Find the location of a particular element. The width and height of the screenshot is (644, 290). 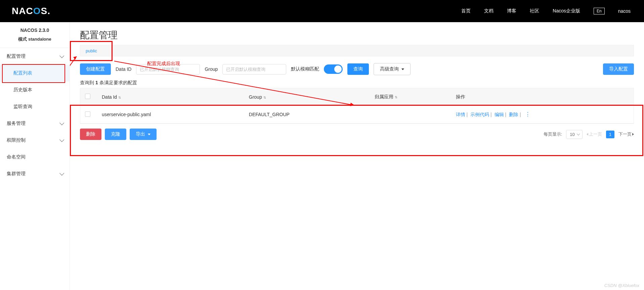

per-page-label: 每页显示: is located at coordinates (553, 134).